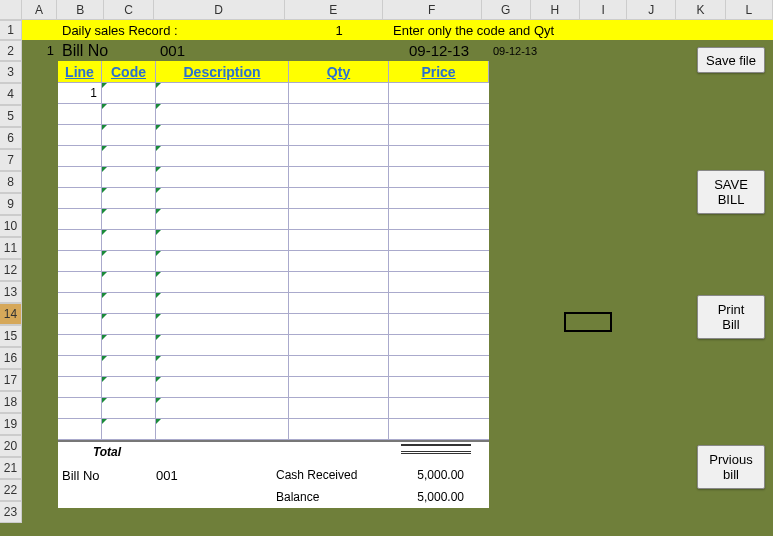 The image size is (773, 536). I want to click on table-row: 1, so click(274, 94).